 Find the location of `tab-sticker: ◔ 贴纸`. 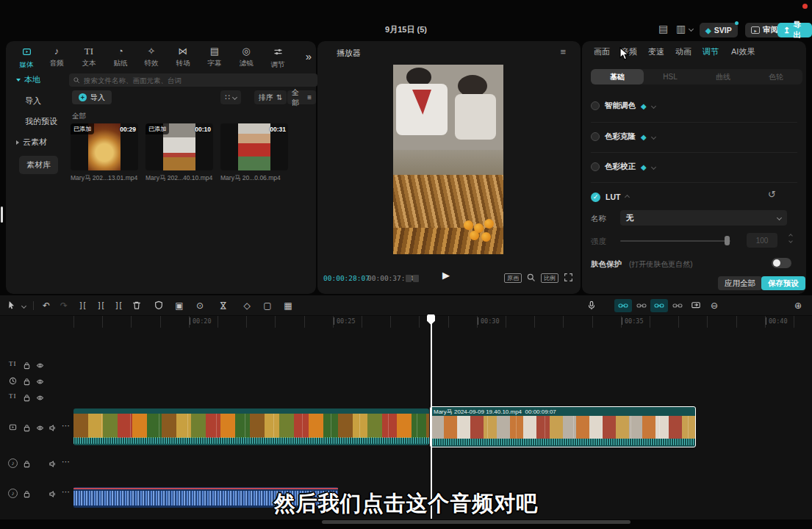

tab-sticker: ◔ 贴纸 is located at coordinates (121, 57).